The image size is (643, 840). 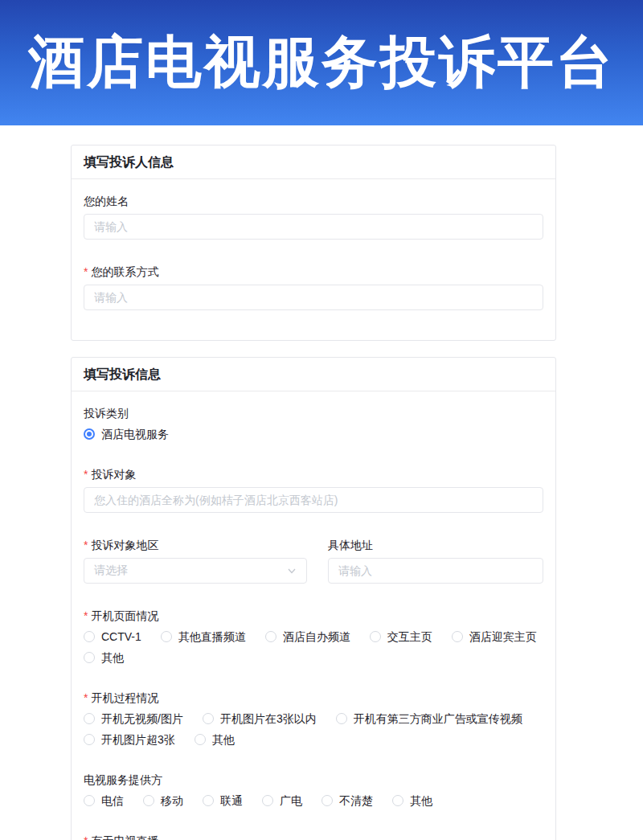 I want to click on radio-label: 电信, so click(x=113, y=801).